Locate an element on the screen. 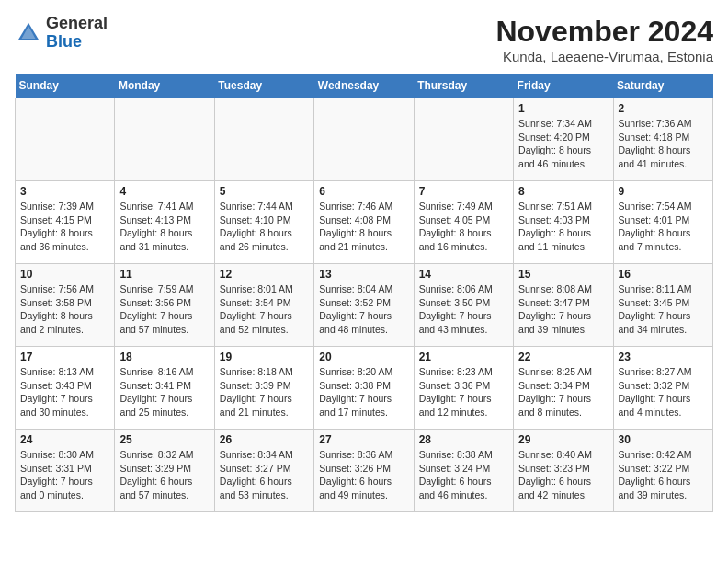  day-info: Sunrise: 8:11 AMSunset: 3:45 PMDaylight:… is located at coordinates (664, 309).